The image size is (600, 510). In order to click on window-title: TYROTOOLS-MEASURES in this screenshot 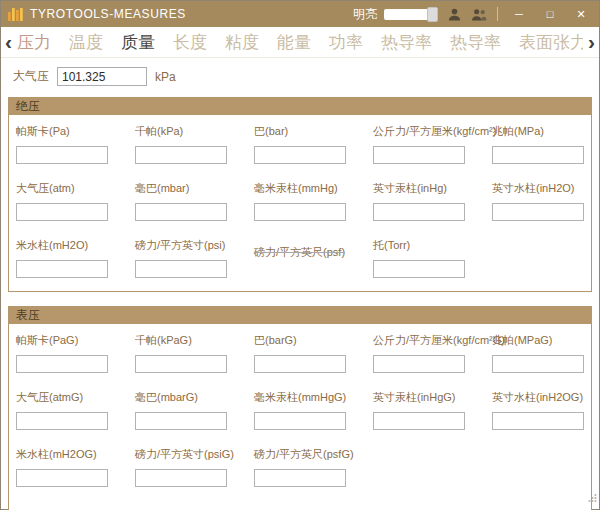, I will do `click(108, 14)`.